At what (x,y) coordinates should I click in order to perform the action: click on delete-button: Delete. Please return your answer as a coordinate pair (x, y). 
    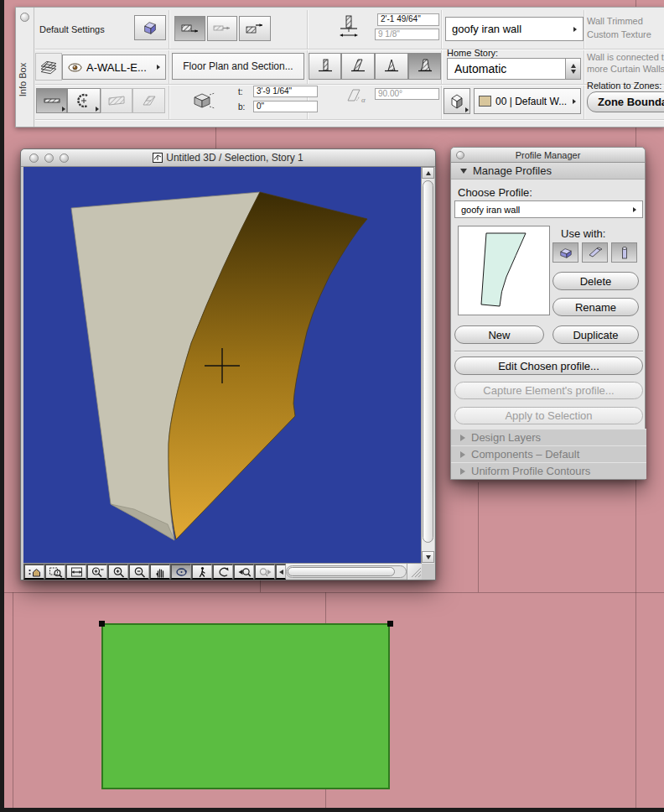
    Looking at the image, I should click on (595, 281).